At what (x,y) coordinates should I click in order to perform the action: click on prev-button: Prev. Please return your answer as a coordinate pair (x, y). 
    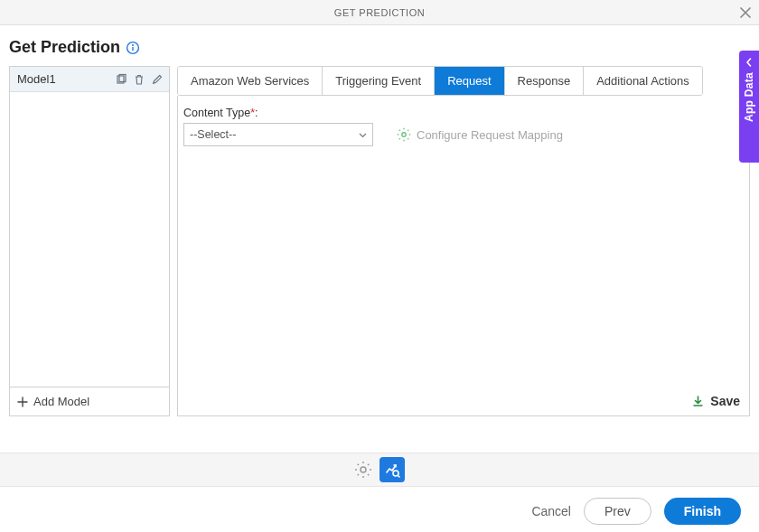
    Looking at the image, I should click on (618, 511).